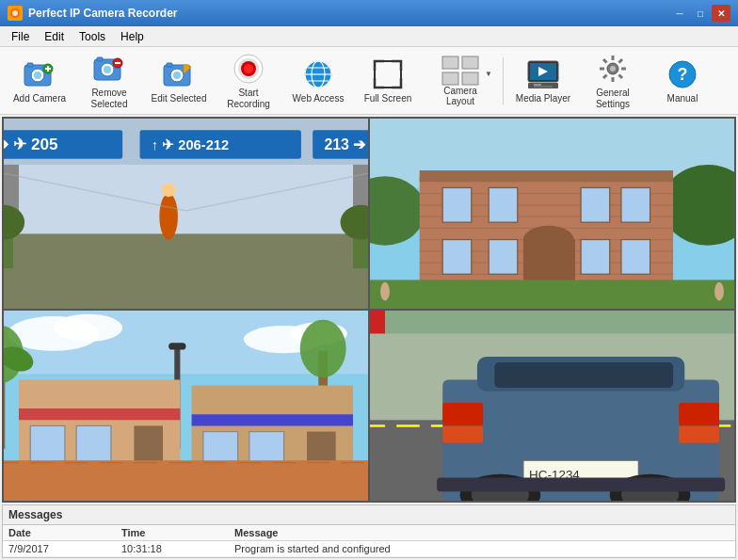 The image size is (738, 560). What do you see at coordinates (190, 145) in the screenshot?
I see `svg-text: ↑ ✈ 206-212` at bounding box center [190, 145].